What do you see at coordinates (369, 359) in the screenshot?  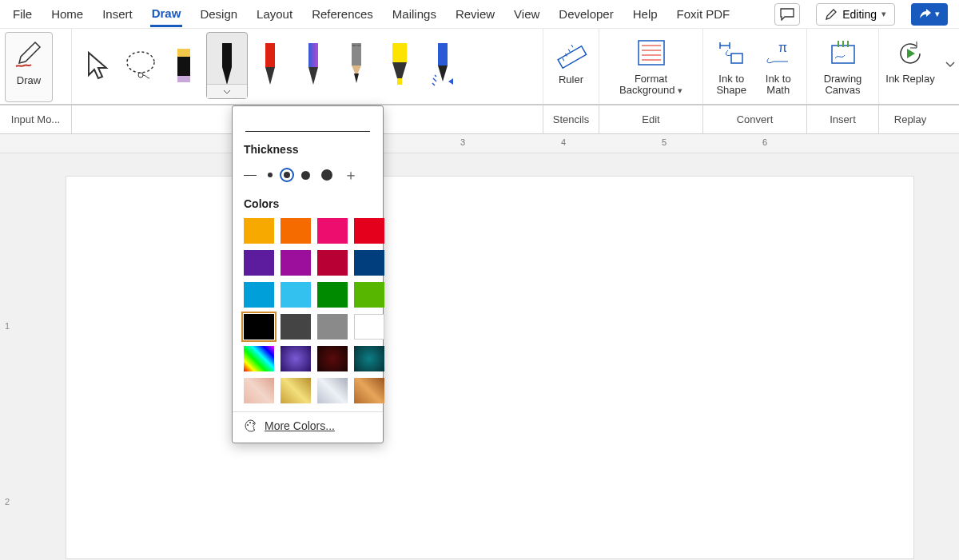 I see `texture-swatch-ocean` at bounding box center [369, 359].